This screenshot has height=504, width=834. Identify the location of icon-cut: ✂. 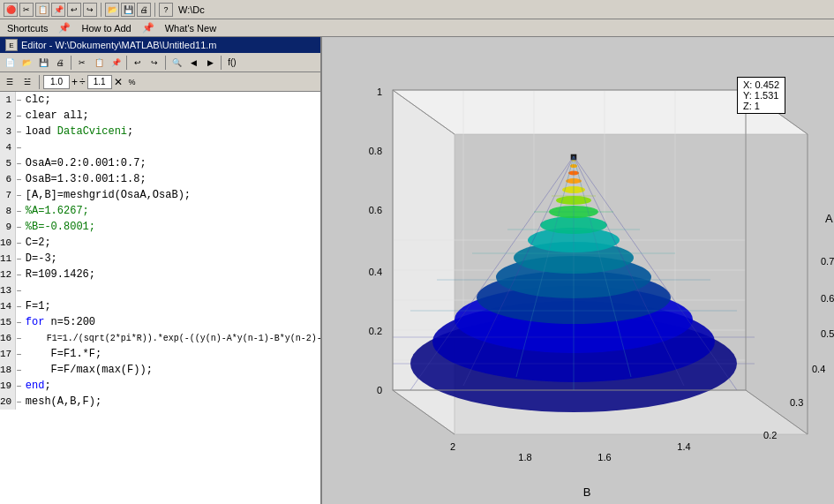
(26, 10).